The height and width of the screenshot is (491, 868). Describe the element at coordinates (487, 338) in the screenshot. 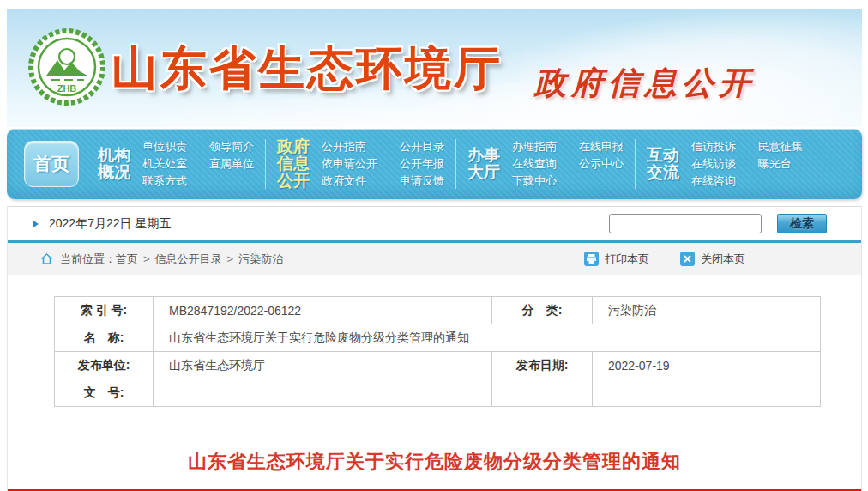

I see `title-value: 山东省生态环境厅关于实行危险废物分级分类管理的通知` at that location.